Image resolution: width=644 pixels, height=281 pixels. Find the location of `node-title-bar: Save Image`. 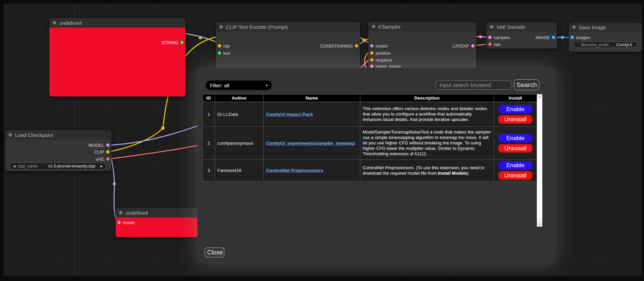

node-title-bar: Save Image is located at coordinates (606, 27).